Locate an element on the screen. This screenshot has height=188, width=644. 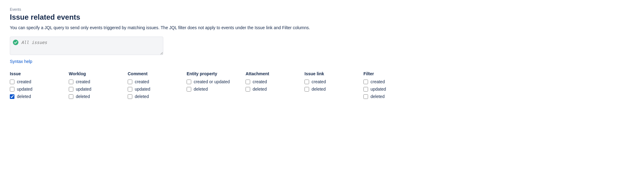
checkbox-attachment-deleted is located at coordinates (248, 89).